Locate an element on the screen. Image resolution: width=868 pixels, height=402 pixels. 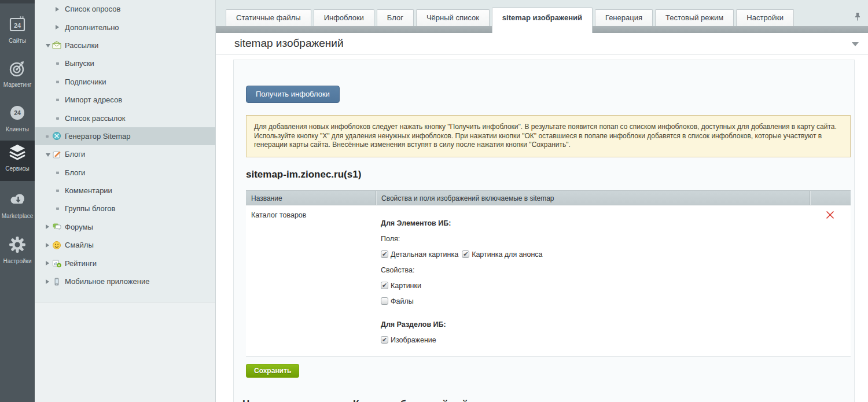
column-header-name: Название is located at coordinates (311, 198).